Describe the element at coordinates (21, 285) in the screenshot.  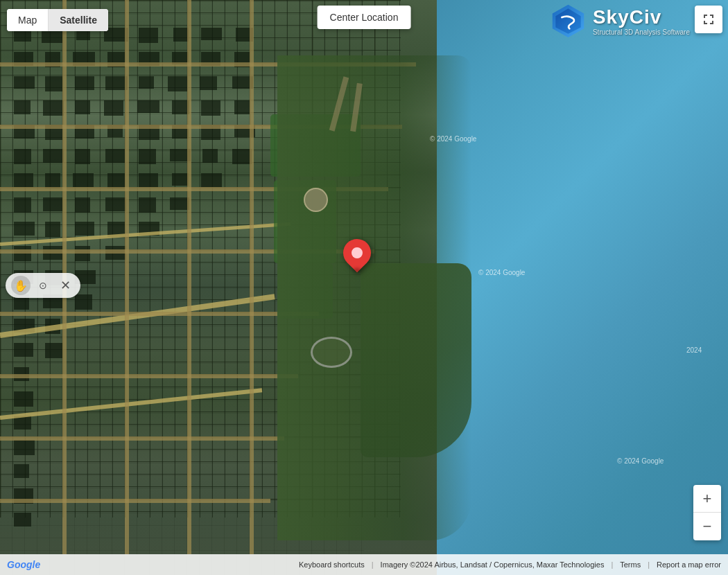
I see `hand-cursor-button: ✋` at that location.